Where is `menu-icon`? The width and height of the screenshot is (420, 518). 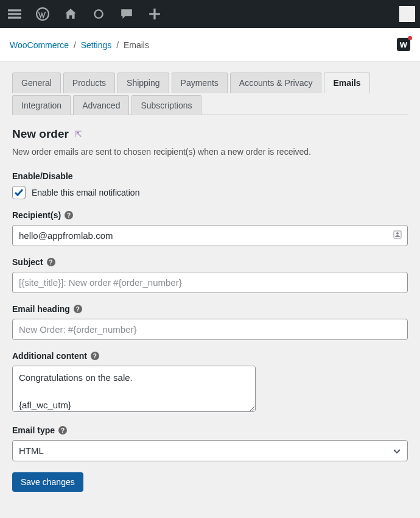 menu-icon is located at coordinates (15, 14).